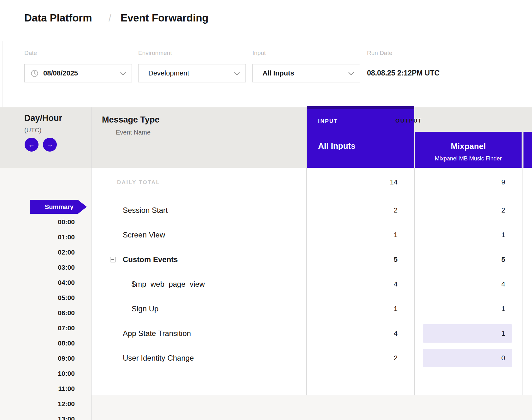 This screenshot has height=420, width=532. I want to click on input-count-cell: 5, so click(352, 260).